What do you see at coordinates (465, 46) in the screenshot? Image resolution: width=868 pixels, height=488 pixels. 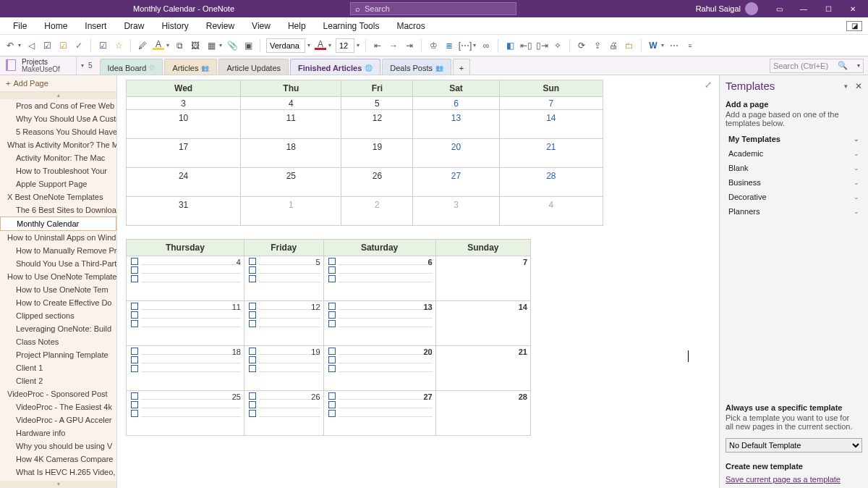 I see `brackets-icon: [⋯]` at bounding box center [465, 46].